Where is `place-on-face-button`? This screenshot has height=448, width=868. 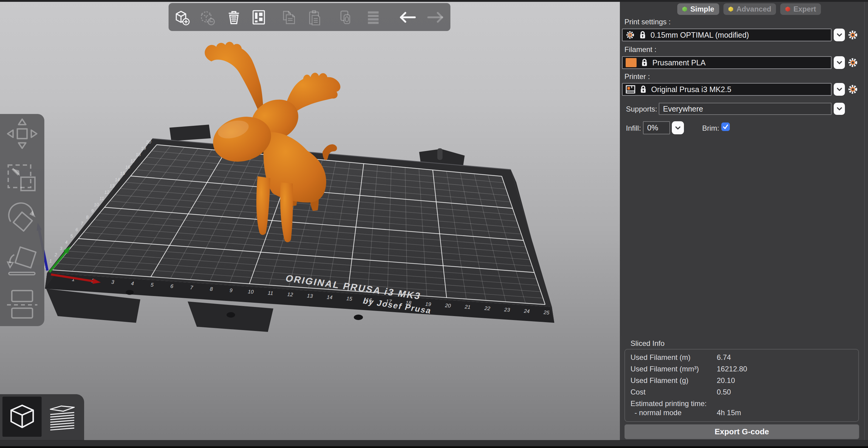 place-on-face-button is located at coordinates (22, 262).